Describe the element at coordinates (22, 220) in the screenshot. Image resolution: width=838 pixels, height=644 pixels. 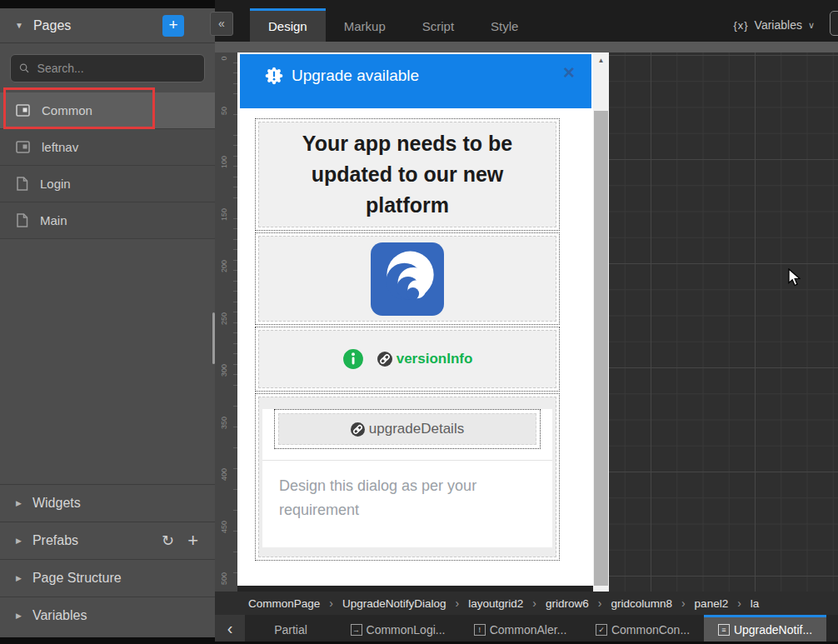
I see `page-icon` at that location.